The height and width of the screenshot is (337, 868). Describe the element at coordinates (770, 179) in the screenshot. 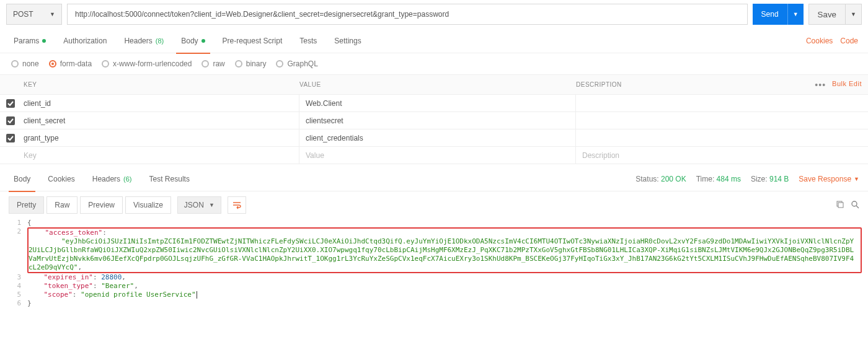

I see `size-label: Size: 914 B` at that location.